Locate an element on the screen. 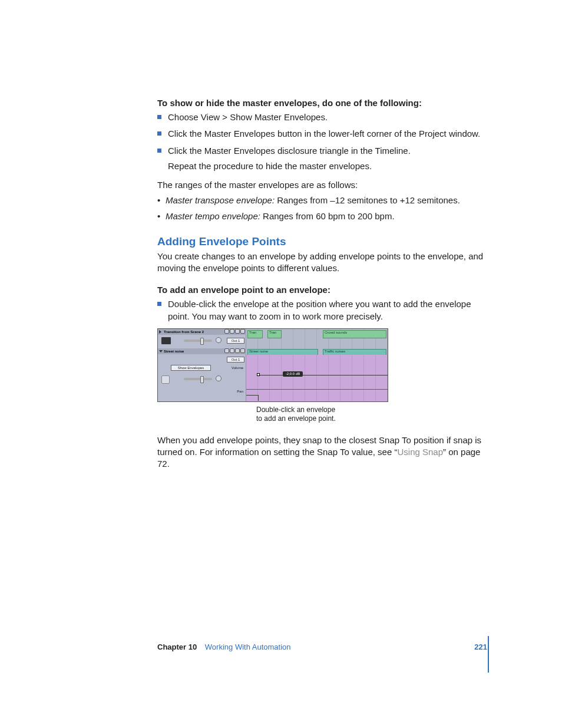 Image resolution: width=562 pixels, height=728 pixels. sub-heading: To add an envelope point to an envelope: is located at coordinates (322, 290).